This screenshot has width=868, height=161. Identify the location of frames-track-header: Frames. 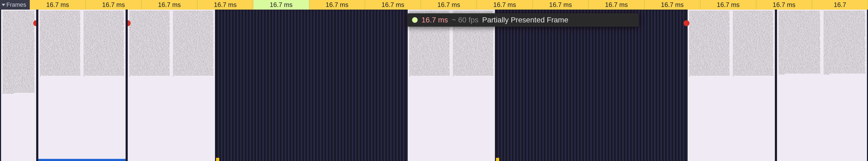
(15, 5).